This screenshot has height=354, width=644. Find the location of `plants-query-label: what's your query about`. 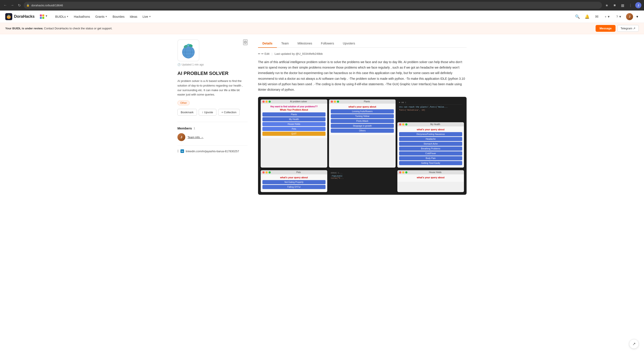

plants-query-label: what's your query about is located at coordinates (362, 106).